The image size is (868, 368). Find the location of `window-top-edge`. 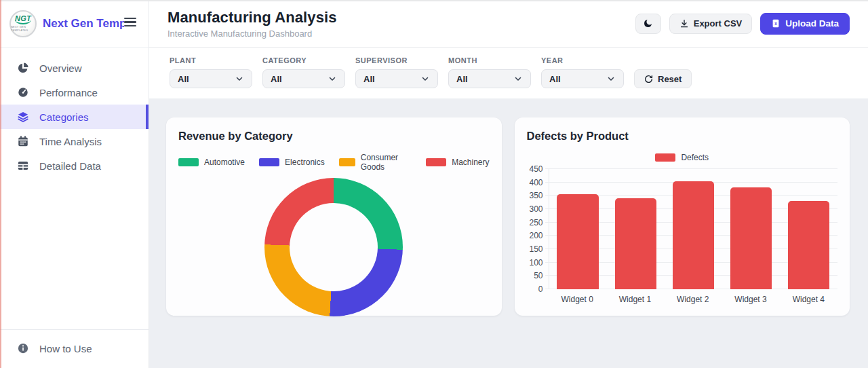

window-top-edge is located at coordinates (434, 1).